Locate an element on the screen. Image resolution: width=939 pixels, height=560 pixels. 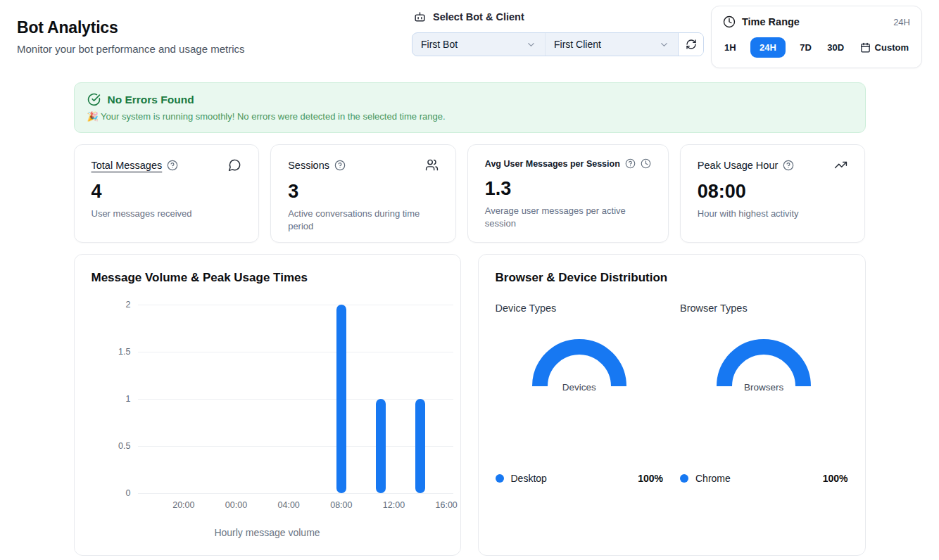
browsers-gauge: Browsers is located at coordinates (764, 367).